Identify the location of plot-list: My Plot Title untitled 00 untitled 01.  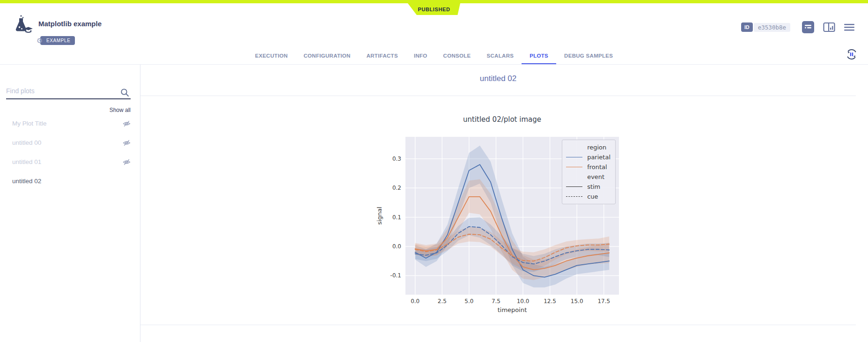
(70, 152).